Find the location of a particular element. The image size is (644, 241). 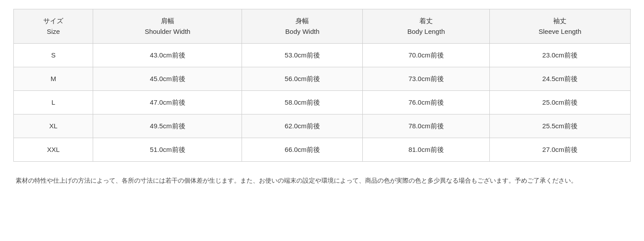

table-row: S43.0cm前後53.0cm前後70.0cm前後23.0cm前後 is located at coordinates (322, 55).